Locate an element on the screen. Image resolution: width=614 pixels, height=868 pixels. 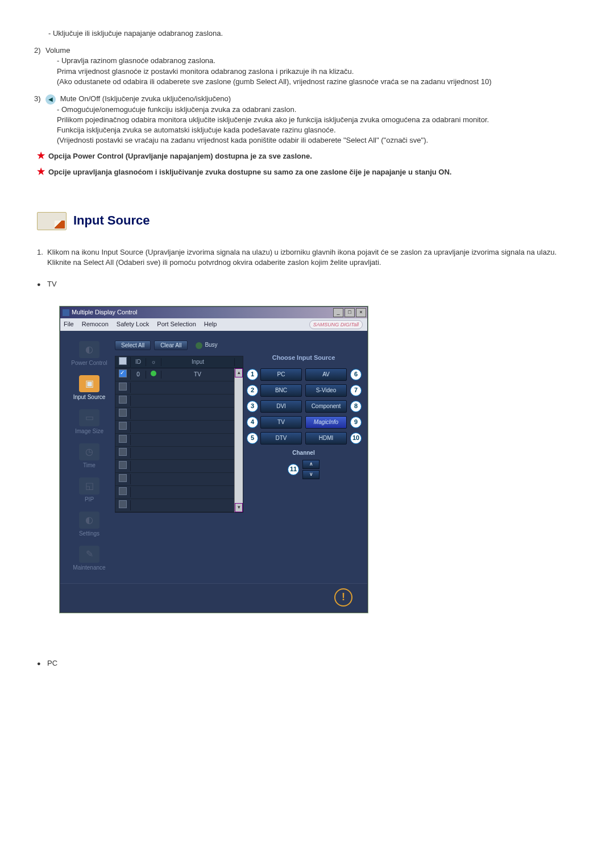
item2-line0: - Upravlja razinom glasnoće odabranog za… is located at coordinates (312, 61).